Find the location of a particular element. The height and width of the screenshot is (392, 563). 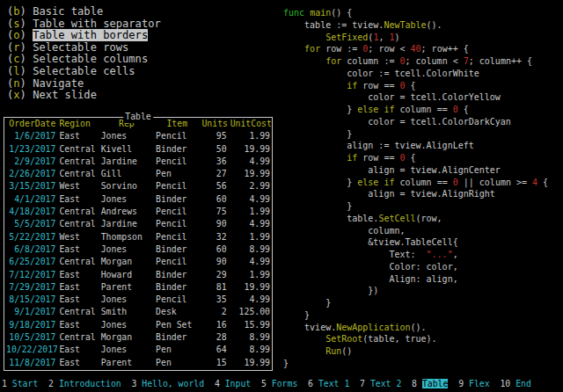

slide-tab-end: 10 End is located at coordinates (515, 383).